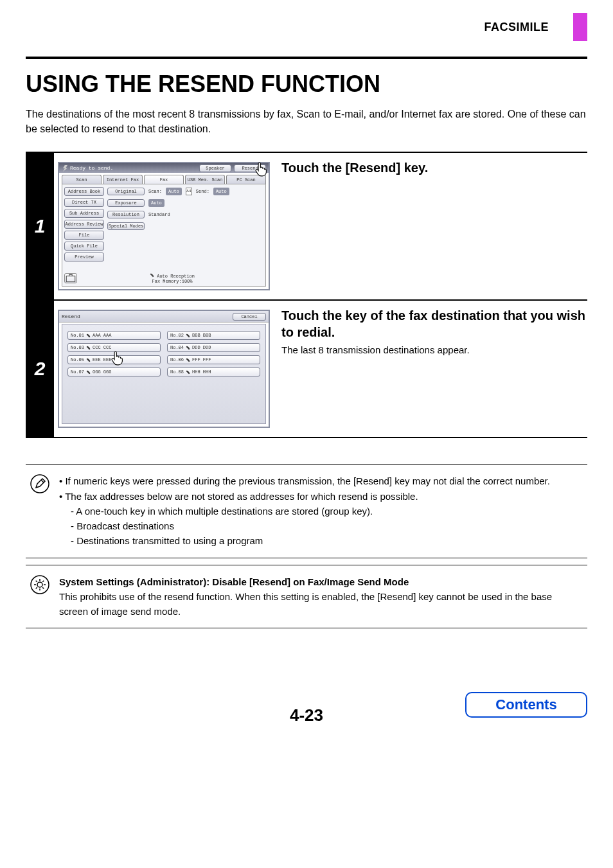 This screenshot has width=613, height=868. What do you see at coordinates (82, 179) in the screenshot?
I see `tab-scan: Scan` at bounding box center [82, 179].